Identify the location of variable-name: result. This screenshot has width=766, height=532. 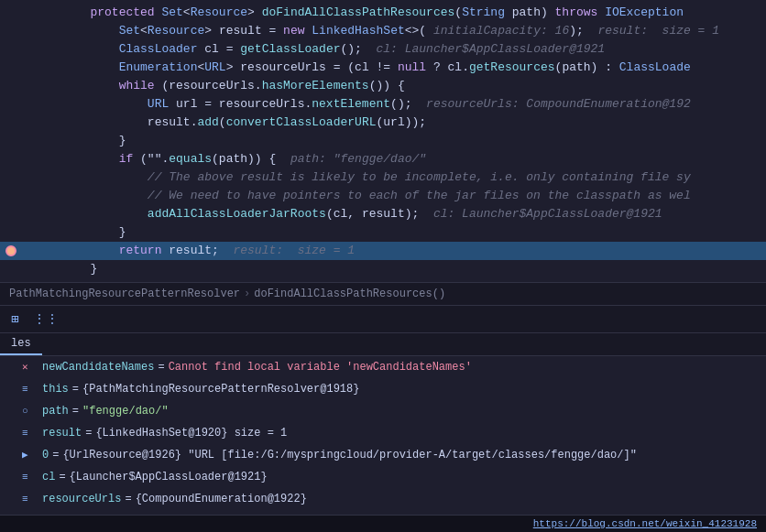
(62, 433).